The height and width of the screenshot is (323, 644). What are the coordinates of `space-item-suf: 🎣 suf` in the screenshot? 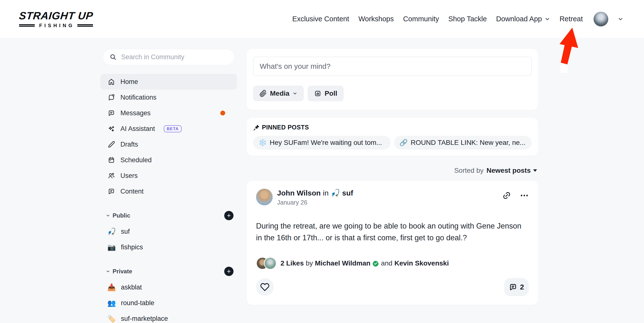 It's located at (168, 232).